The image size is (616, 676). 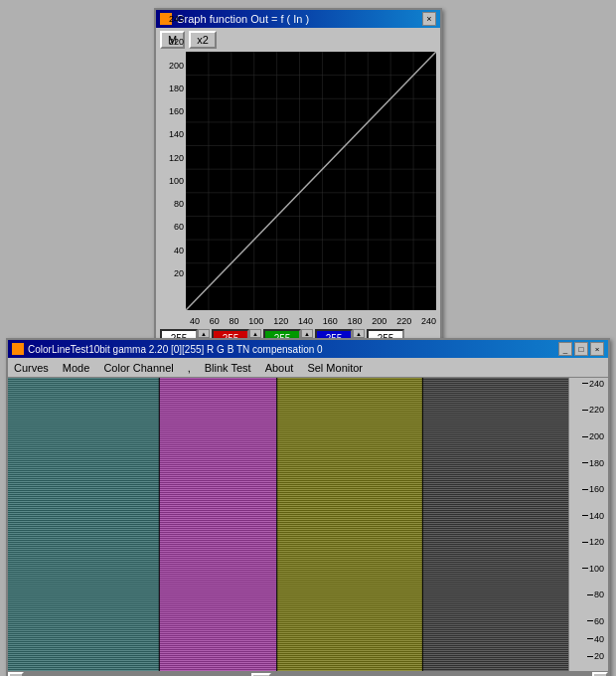 I want to click on menu-comma: ,, so click(x=189, y=368).